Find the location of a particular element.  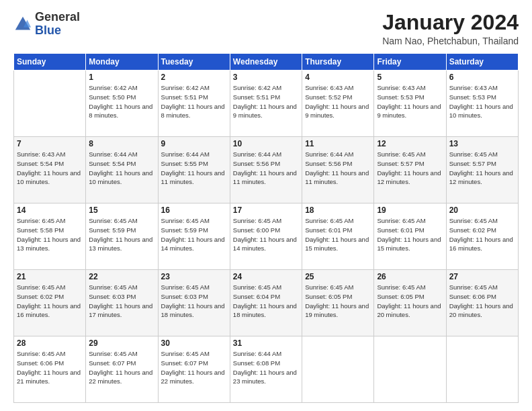

calendar-cell: 27Sunrise: 6:45 AMSunset: 6:06 PMDayligh… is located at coordinates (482, 304).